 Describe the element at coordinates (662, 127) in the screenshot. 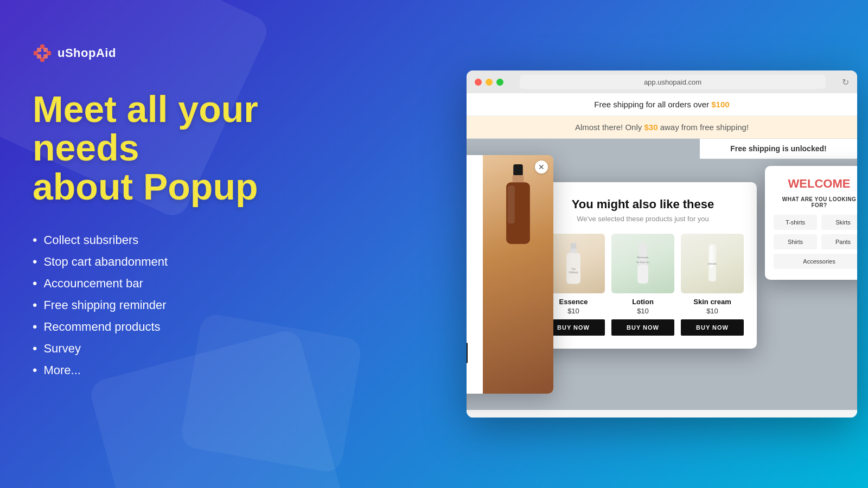

I see `shipping-progress-bar: Almost there! Only $30 away from free sh…` at that location.